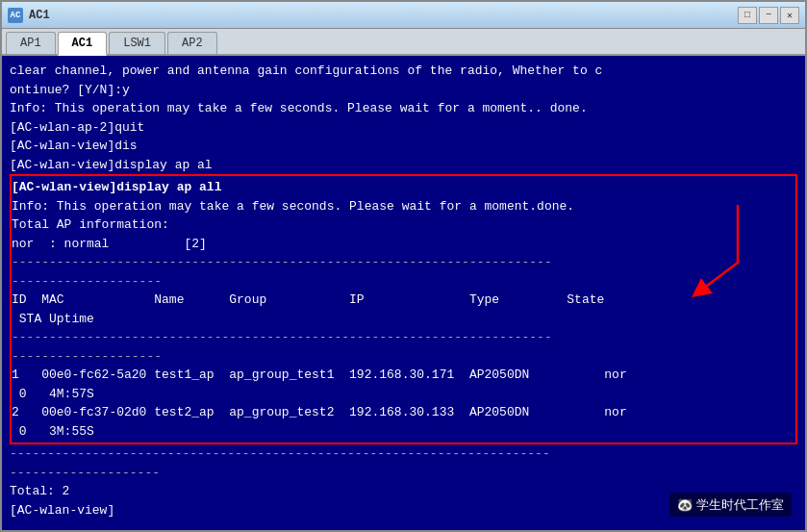 The height and width of the screenshot is (532, 807). Describe the element at coordinates (404, 394) in the screenshot. I see `terminal-row-1-uptime: 0 4M:57S` at that location.